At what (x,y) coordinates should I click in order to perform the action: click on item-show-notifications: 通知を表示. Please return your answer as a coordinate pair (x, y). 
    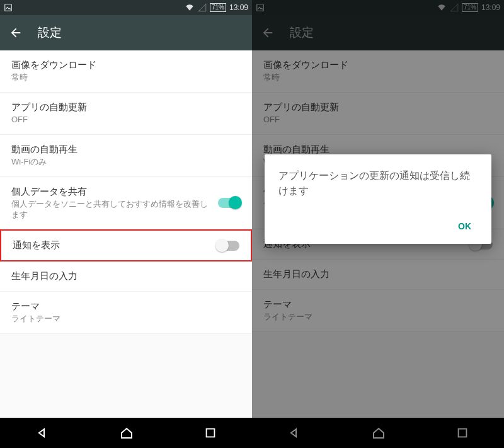
    Looking at the image, I should click on (126, 246).